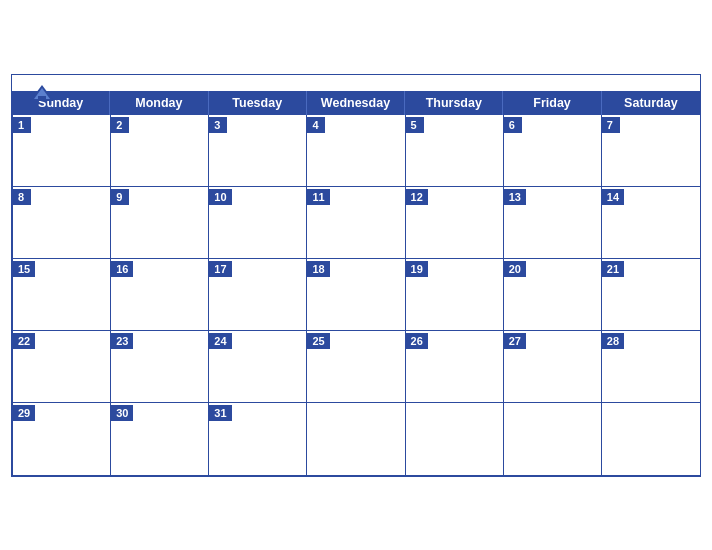  I want to click on day-thursday: Thursday, so click(454, 103).